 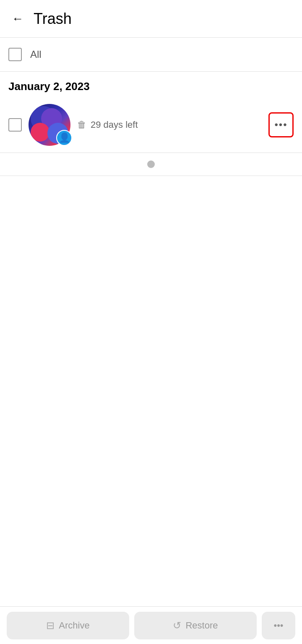 What do you see at coordinates (177, 626) in the screenshot?
I see `restore-icon: ↺` at bounding box center [177, 626].